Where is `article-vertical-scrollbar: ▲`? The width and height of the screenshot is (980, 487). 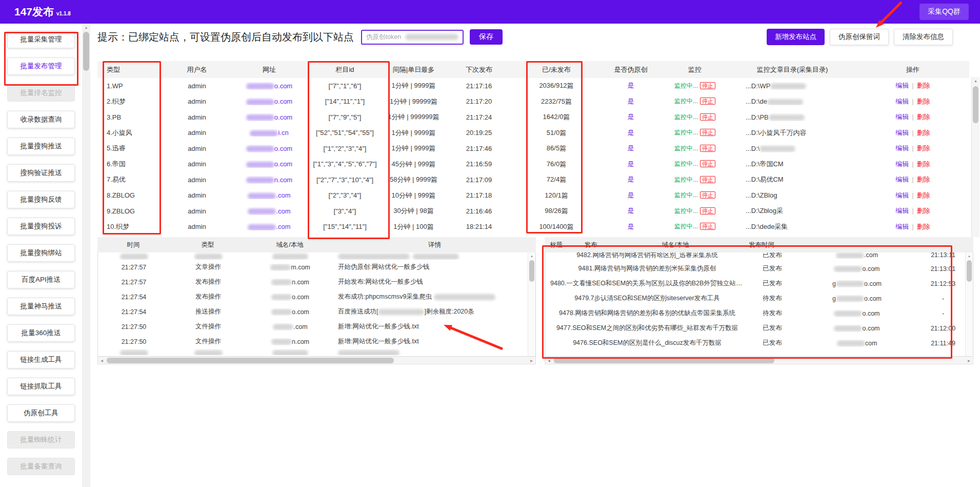
article-vertical-scrollbar: ▲ is located at coordinates (969, 304).